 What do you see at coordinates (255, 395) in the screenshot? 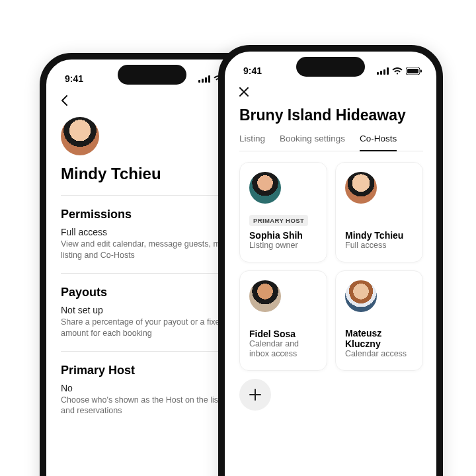
I see `add-cohost-button` at bounding box center [255, 395].